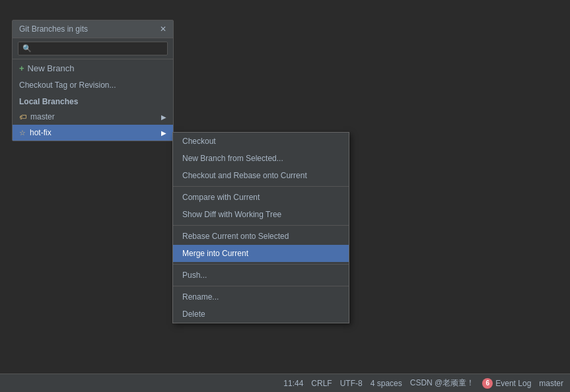 This screenshot has height=392, width=570. What do you see at coordinates (22, 69) in the screenshot?
I see `plus-icon: +` at bounding box center [22, 69].